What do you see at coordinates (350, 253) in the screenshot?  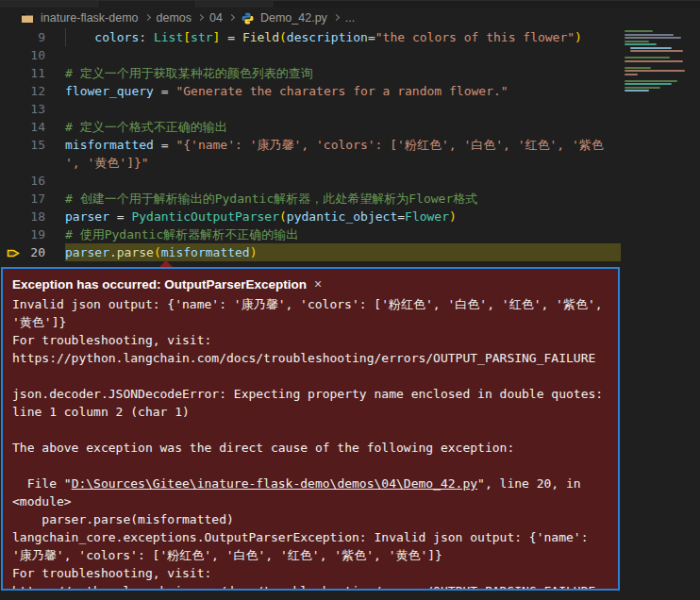 I see `code-line: 20parser.parse(misformatted)` at bounding box center [350, 253].